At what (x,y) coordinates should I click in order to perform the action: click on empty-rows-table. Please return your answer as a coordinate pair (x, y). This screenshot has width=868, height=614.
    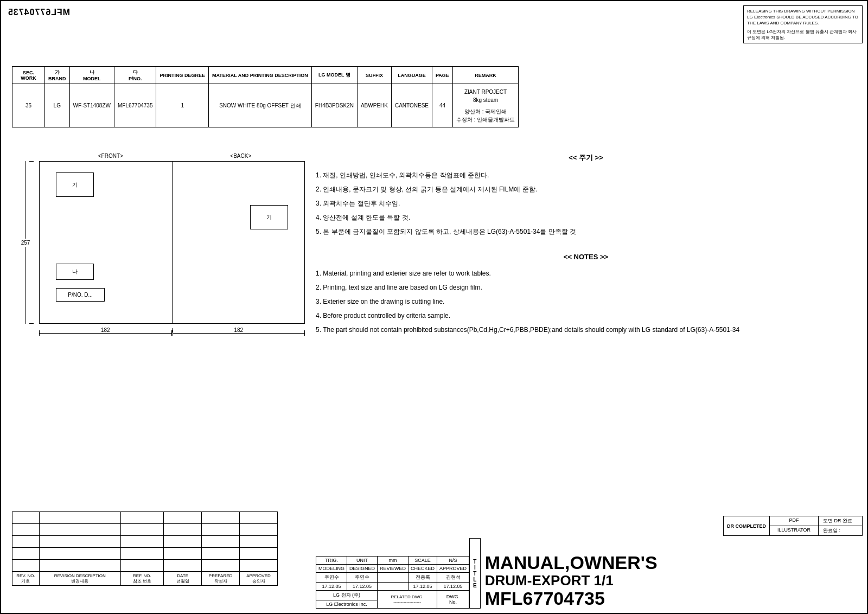
    Looking at the image, I should click on (145, 541).